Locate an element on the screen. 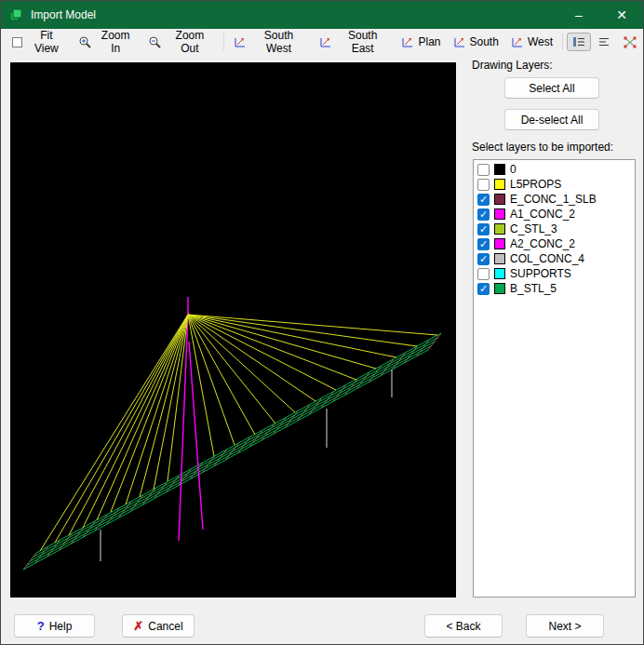  app-icon is located at coordinates (16, 15).